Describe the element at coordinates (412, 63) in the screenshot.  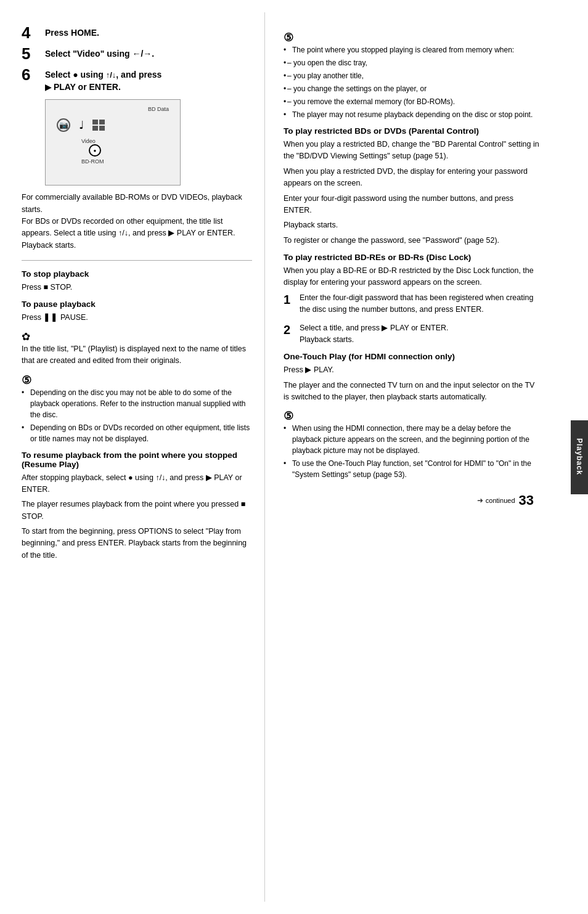
I see `note2-item-2: – you open the disc tray,` at that location.